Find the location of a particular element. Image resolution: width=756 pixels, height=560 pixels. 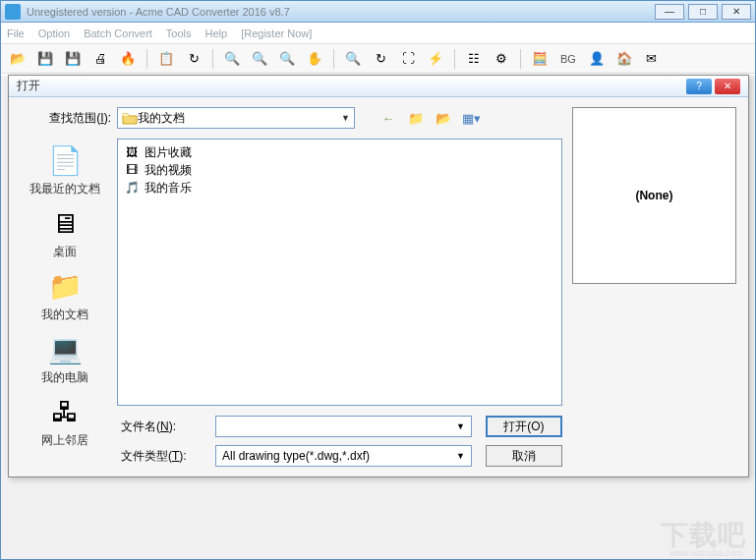

toolbar-layers-icon: ☷ is located at coordinates (474, 59).